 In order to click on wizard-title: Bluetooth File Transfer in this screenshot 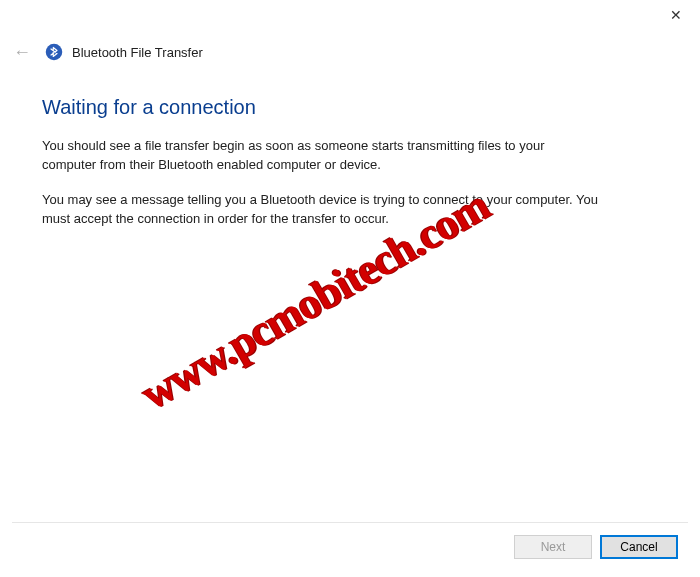, I will do `click(138, 52)`.